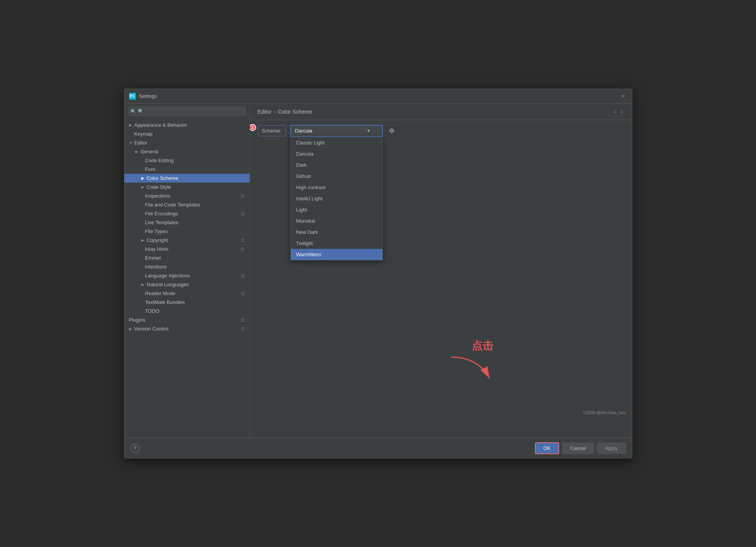 The image size is (756, 547). Describe the element at coordinates (337, 165) in the screenshot. I see `scheme-option-dark: Dark` at that location.